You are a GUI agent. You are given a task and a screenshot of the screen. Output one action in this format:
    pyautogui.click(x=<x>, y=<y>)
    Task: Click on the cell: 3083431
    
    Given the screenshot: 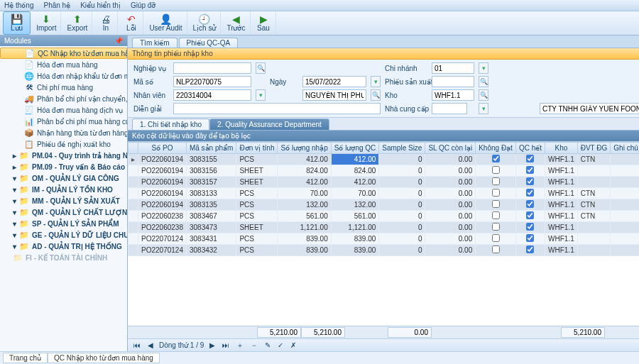 What is the action you would take?
    pyautogui.click(x=211, y=239)
    